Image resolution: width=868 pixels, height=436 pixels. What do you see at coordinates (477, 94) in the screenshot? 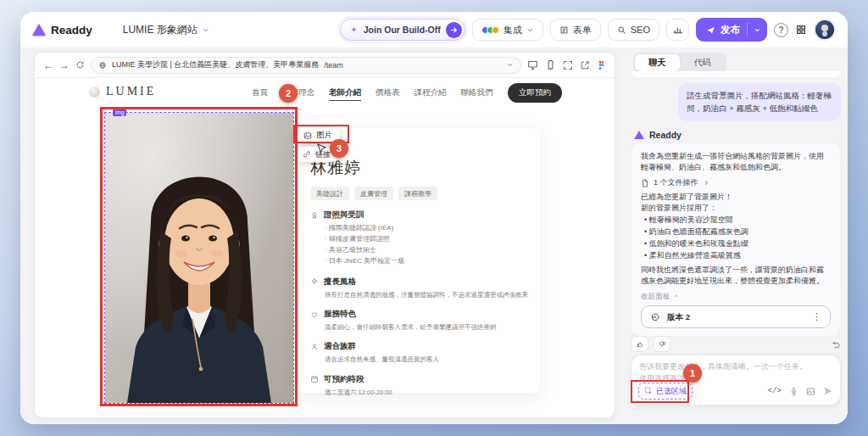
I see `nav-item-contact: 聯絡我們` at bounding box center [477, 94].